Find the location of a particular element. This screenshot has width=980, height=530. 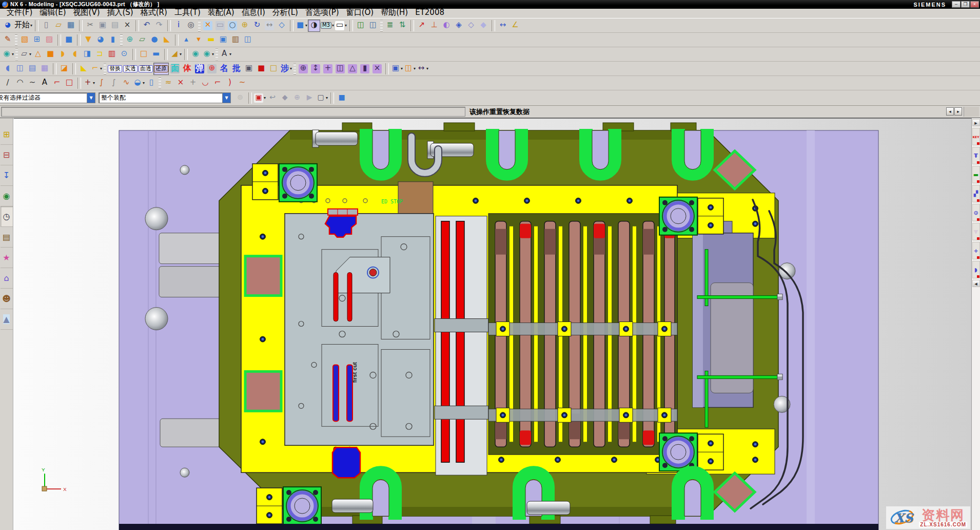

cylinder-component-icon: ▮ is located at coordinates (365, 69).